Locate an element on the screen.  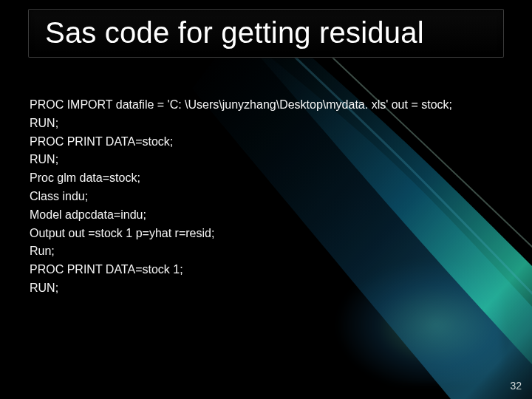
page-number: 32 is located at coordinates (516, 386).